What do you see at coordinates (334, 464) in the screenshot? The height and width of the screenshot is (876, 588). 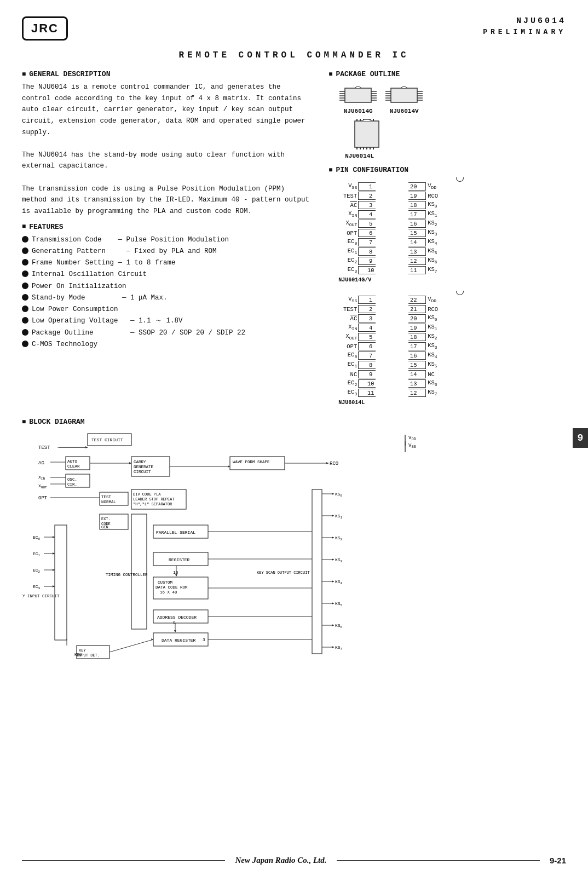 I see `svg-text: RCO` at bounding box center [334, 464].